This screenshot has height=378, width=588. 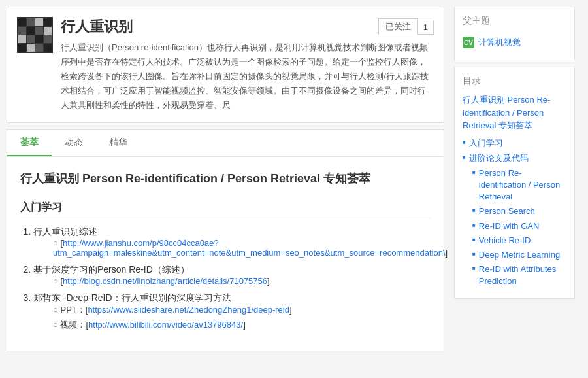 What do you see at coordinates (242, 248) in the screenshot?
I see `list-item-link: [http://www.jianshu.com/p/98cc04cca0ae?u…` at bounding box center [242, 248].